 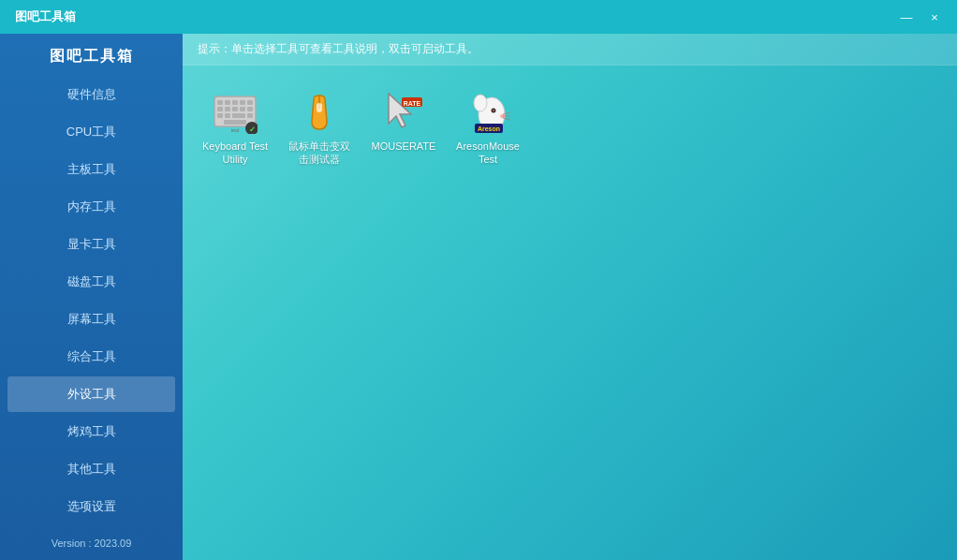 I want to click on keyboard-test-icon: ✓ test, so click(x=235, y=112).